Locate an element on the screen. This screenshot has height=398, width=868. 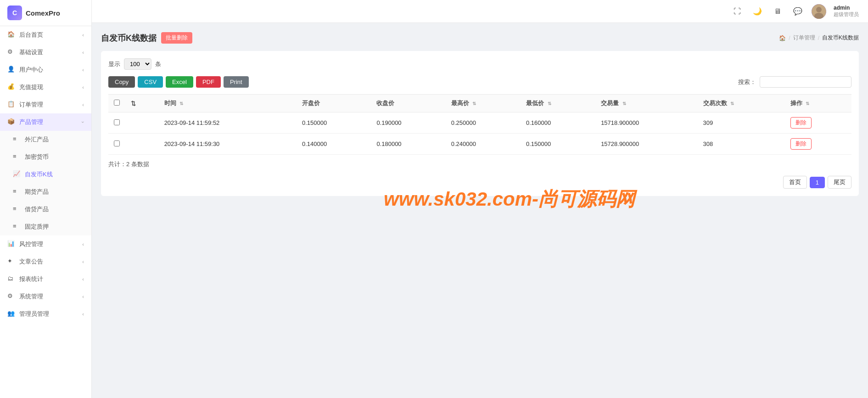
chat-icon: 💬 is located at coordinates (798, 11).